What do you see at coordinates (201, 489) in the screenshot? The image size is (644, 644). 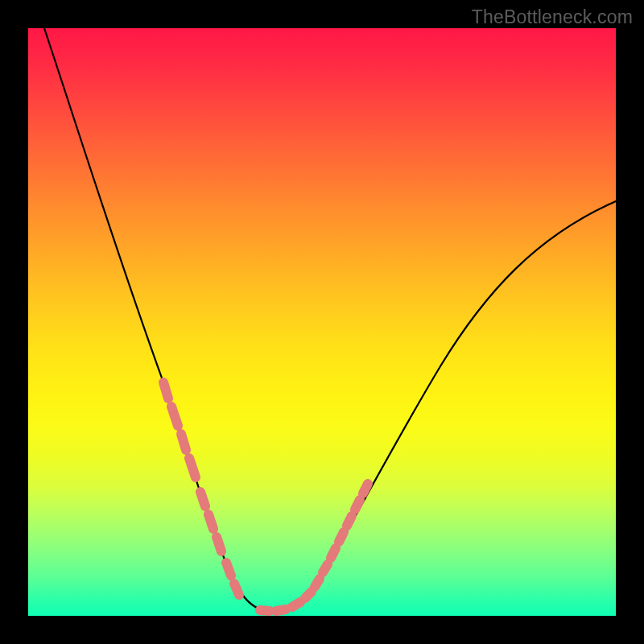 I see `highlight-left` at bounding box center [201, 489].